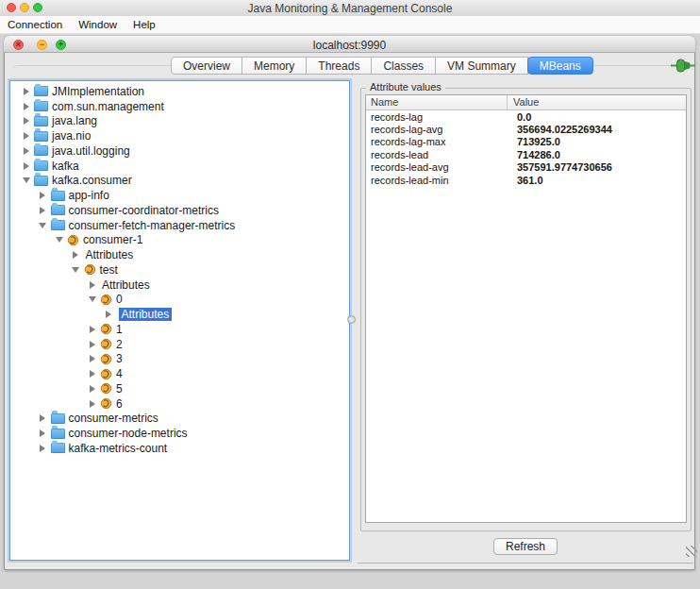  What do you see at coordinates (144, 25) in the screenshot?
I see `menu-help: Help` at bounding box center [144, 25].